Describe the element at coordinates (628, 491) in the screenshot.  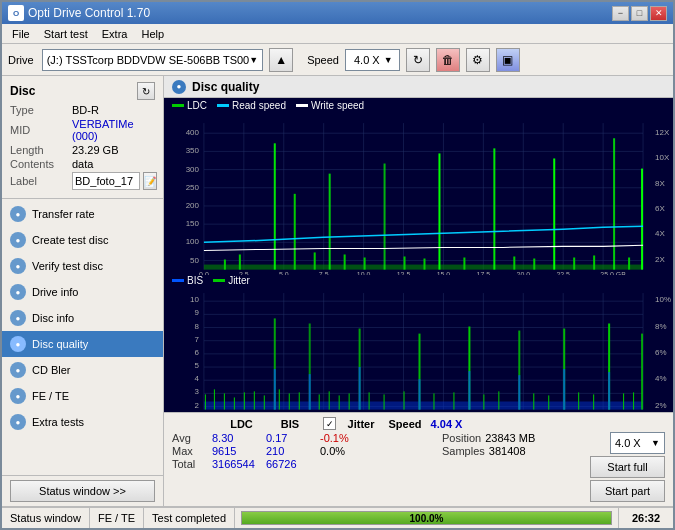
I see `start-part-button: Start part` at that location.